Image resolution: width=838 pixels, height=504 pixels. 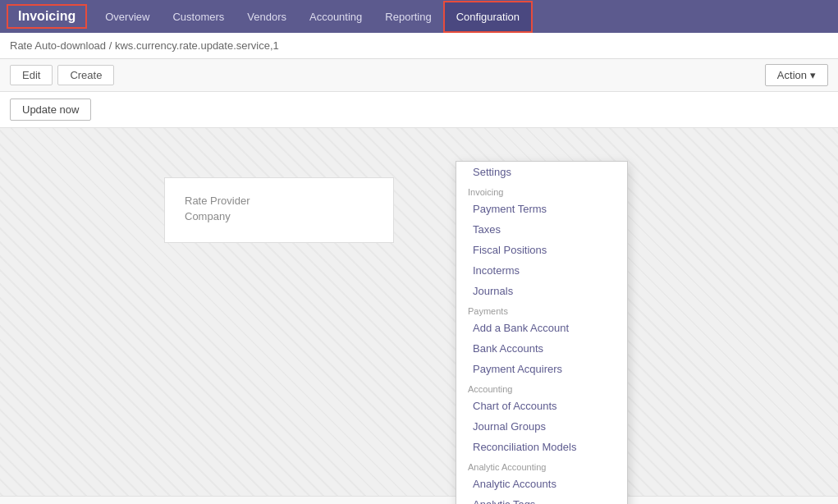 I want to click on nav-accounting: Accounting, so click(x=336, y=16).